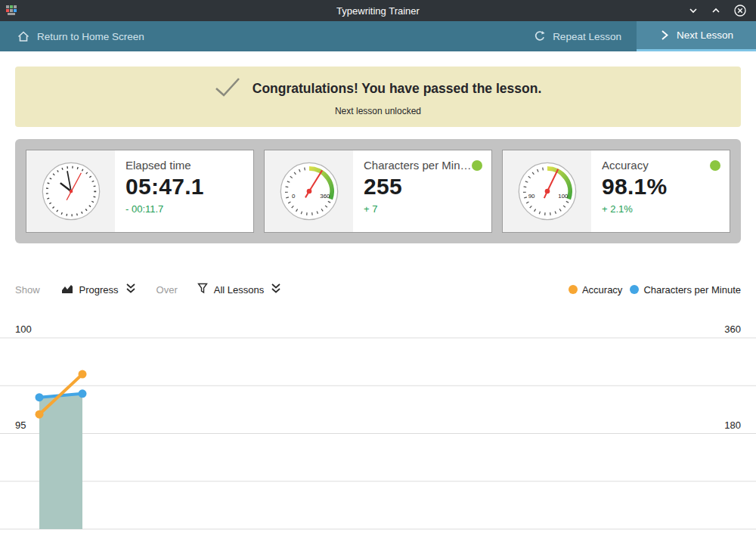 This screenshot has height=551, width=756. What do you see at coordinates (23, 330) in the screenshot?
I see `svg-text: 100` at bounding box center [23, 330].